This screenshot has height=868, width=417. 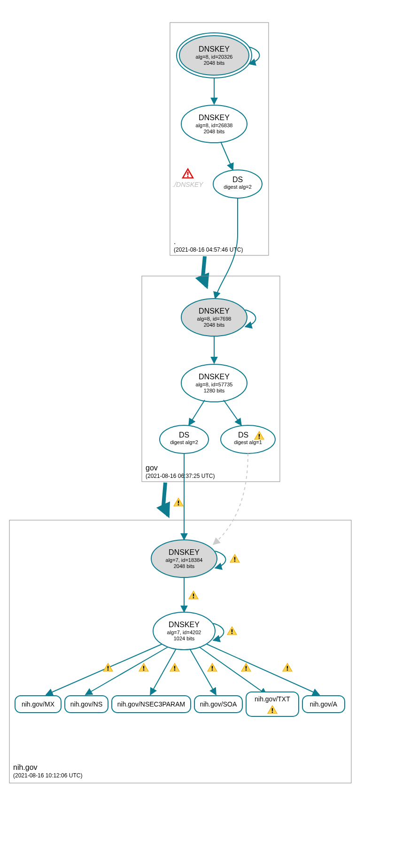 I want to click on node-gov-ksk: DNSKEY alg=8, id=7698 2048 bits, so click(x=214, y=317).